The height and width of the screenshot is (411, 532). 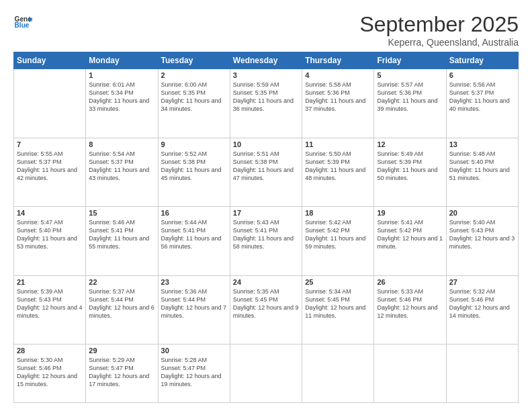 What do you see at coordinates (410, 75) in the screenshot?
I see `day-number: 5` at bounding box center [410, 75].